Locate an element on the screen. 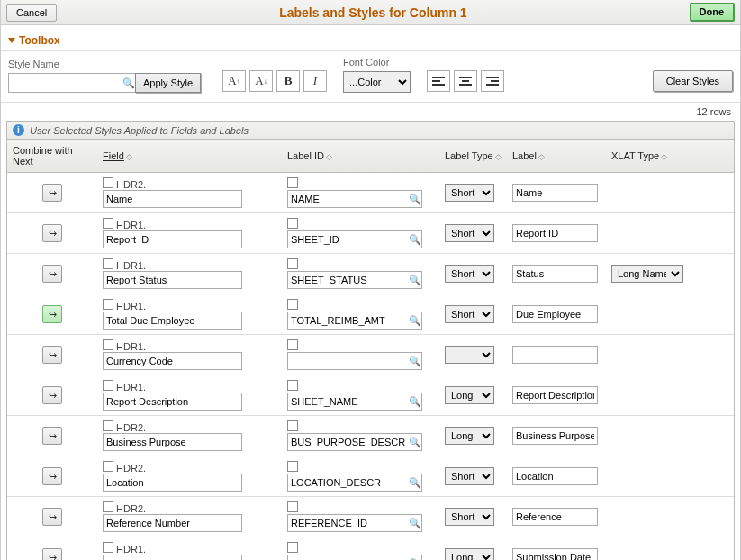 The height and width of the screenshot is (560, 741). label-type-select is located at coordinates (470, 355).